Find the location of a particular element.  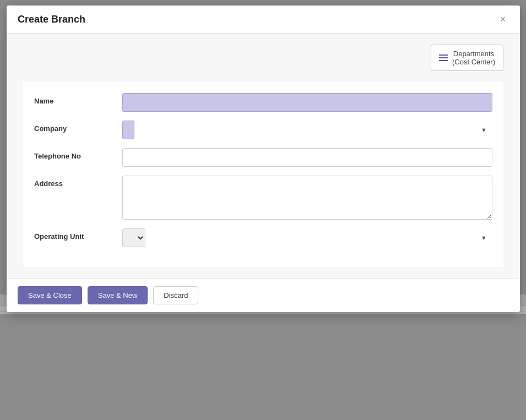

company-select-wrapper: ▼ is located at coordinates (307, 130).